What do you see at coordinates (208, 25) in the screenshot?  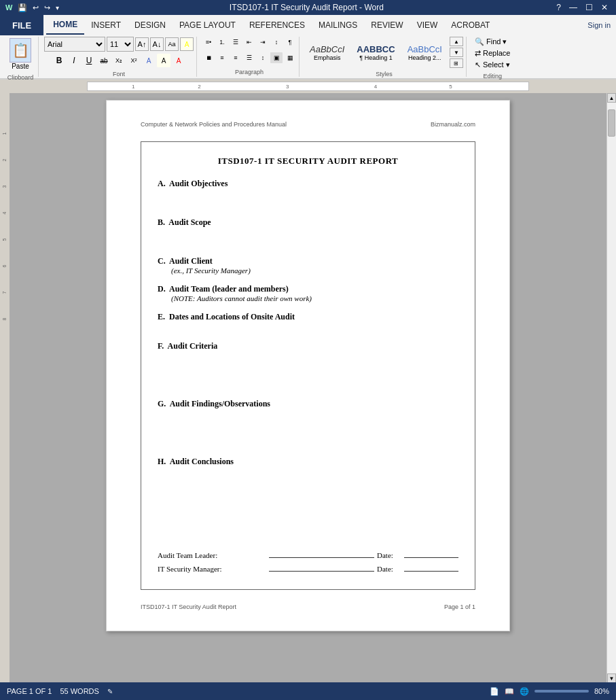 I see `tab-page-layout: PAGE LAYOUT` at bounding box center [208, 25].